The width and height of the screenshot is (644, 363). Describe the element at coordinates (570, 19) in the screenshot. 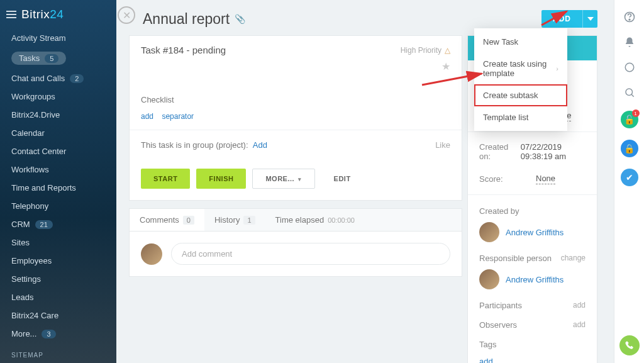

I see `add-button: ADD` at that location.